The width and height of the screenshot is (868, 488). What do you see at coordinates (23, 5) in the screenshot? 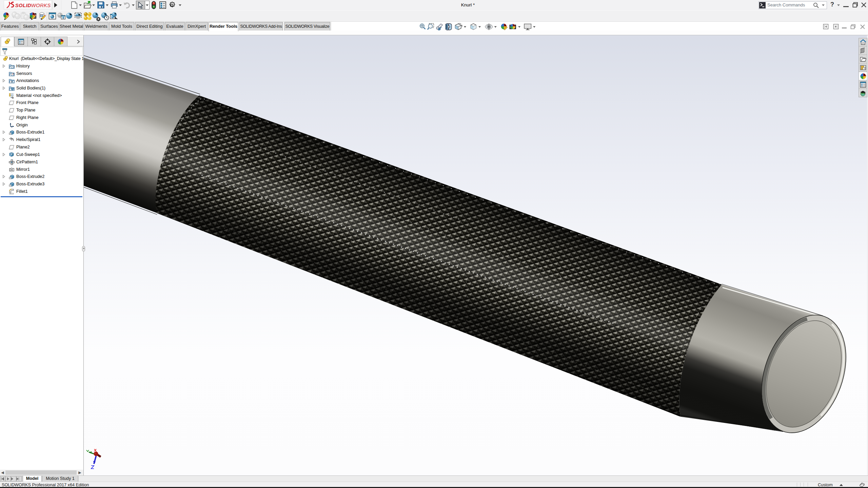
I see `svg-text: SOLID` at bounding box center [23, 5].